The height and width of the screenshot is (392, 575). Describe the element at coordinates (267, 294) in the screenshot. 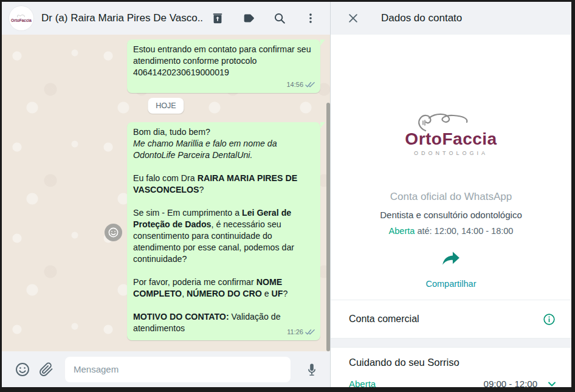

I see `message-text: e` at that location.